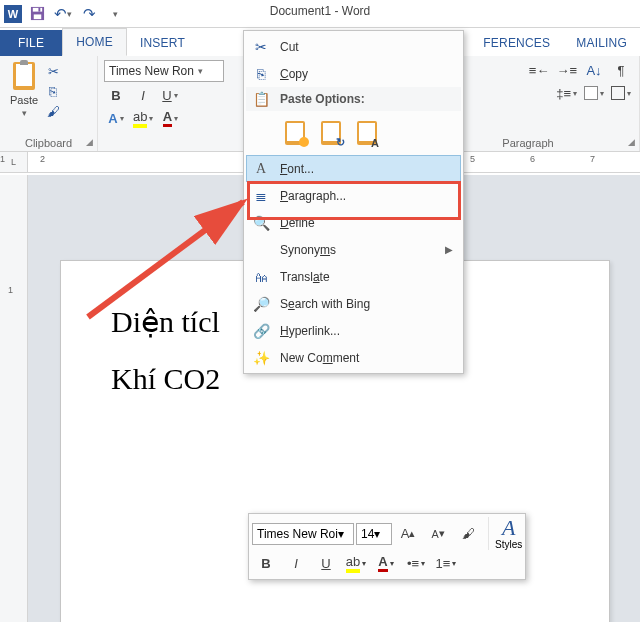  I want to click on group-clipboard: Paste ▾ ✂ ⎘ 🖌 Clipboard◢, so click(49, 104).